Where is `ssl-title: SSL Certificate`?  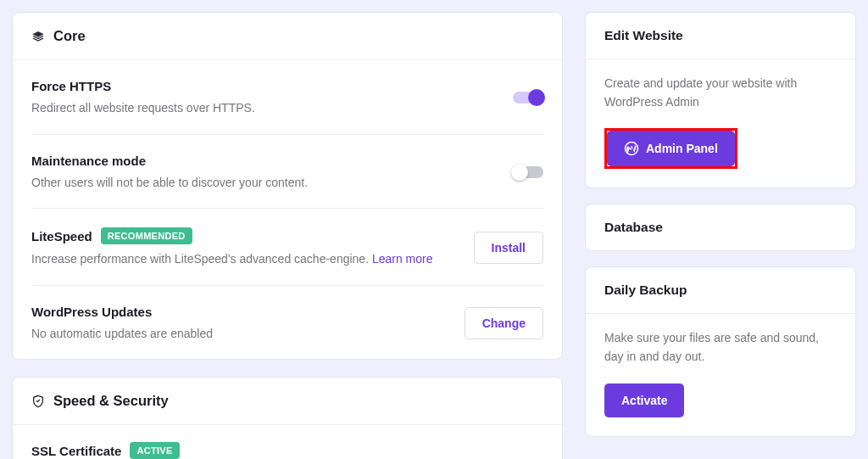
ssl-title: SSL Certificate is located at coordinates (76, 451).